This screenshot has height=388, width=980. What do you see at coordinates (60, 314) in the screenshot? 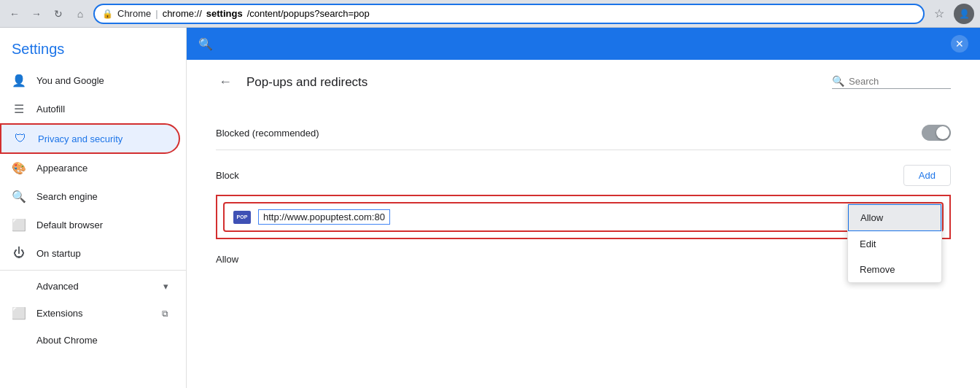
I see `sidebar-label-extensions: Extensions` at bounding box center [60, 314].